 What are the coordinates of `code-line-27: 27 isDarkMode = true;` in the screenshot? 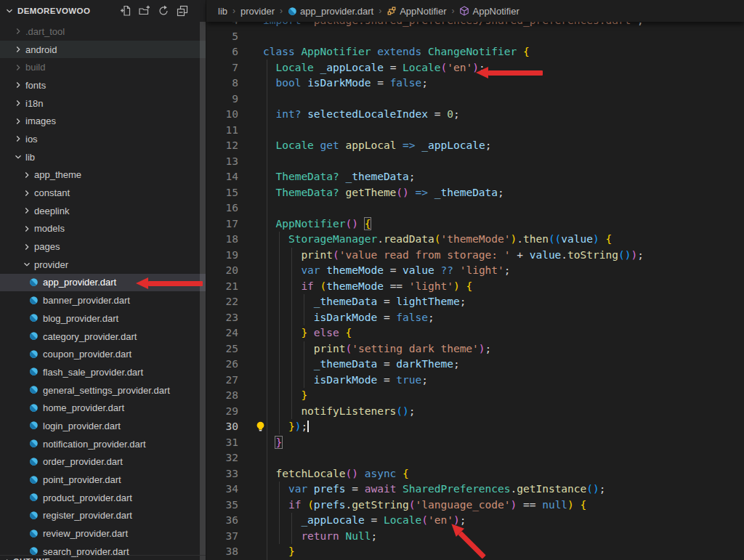 It's located at (475, 381).